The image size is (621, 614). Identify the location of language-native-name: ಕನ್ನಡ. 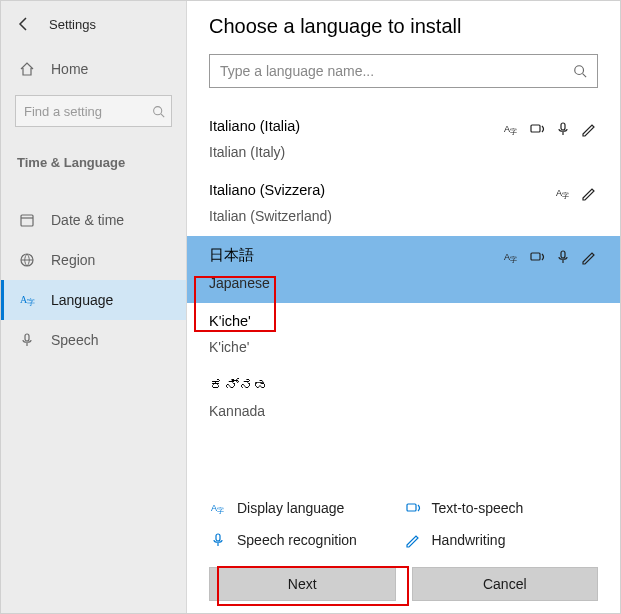
(239, 385).